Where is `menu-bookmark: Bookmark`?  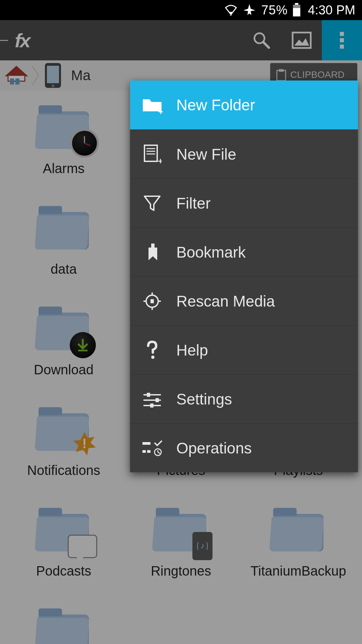
menu-bookmark: Bookmark is located at coordinates (244, 252).